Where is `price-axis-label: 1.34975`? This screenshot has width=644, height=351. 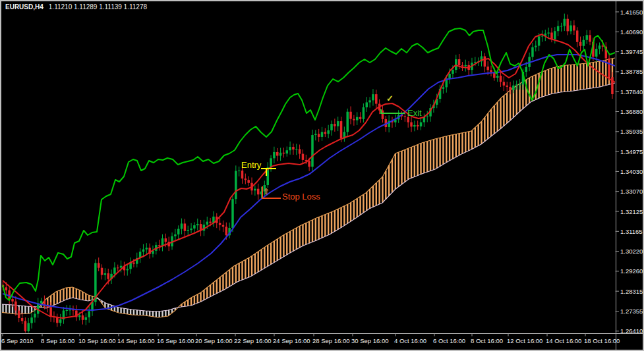
price-axis-label: 1.34975 is located at coordinates (631, 151).